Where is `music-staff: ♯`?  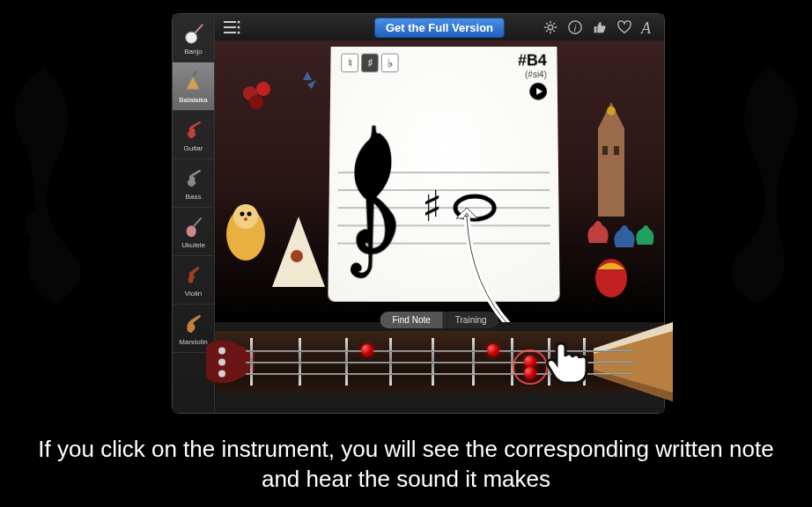 music-staff: ♯ is located at coordinates (444, 187).